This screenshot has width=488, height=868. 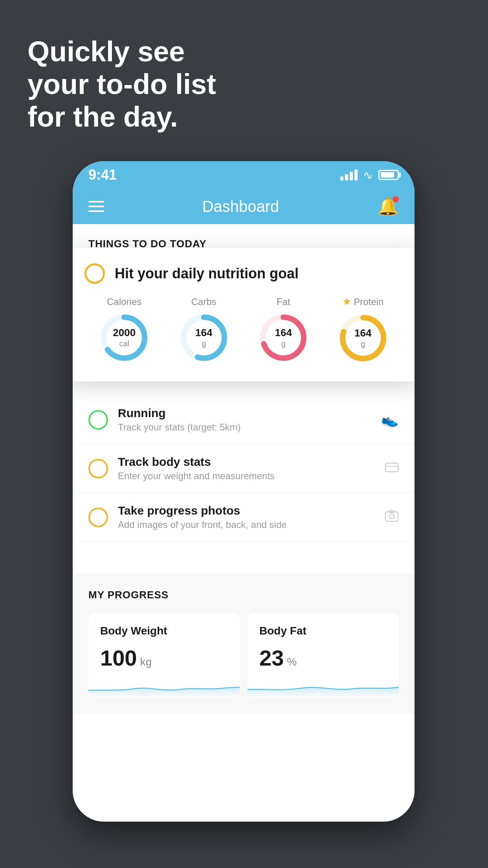 What do you see at coordinates (204, 330) in the screenshot?
I see `nutrition-carbs: Carbs 164 g` at bounding box center [204, 330].